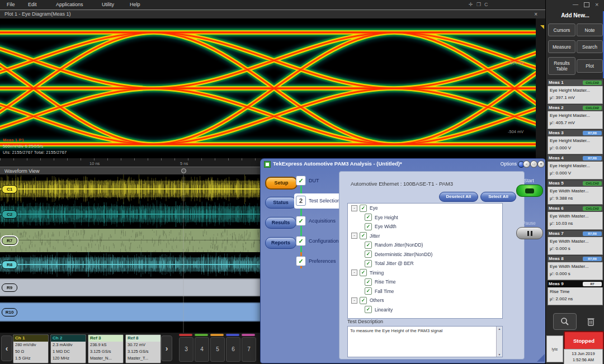 The image size is (604, 364). Describe the element at coordinates (202, 349) in the screenshot. I see `channel-slot-4: 4` at that location.